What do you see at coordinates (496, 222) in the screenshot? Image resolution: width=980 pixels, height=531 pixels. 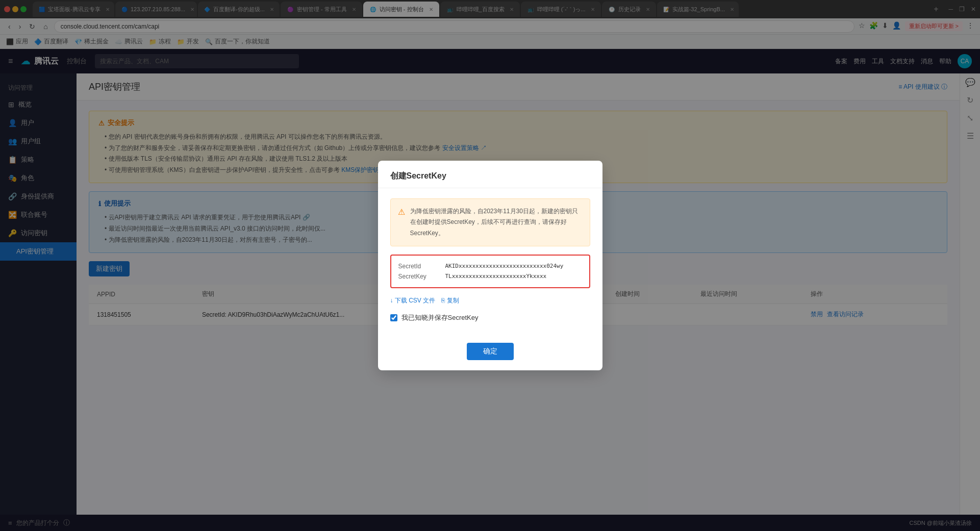 I see `modal-warning-text: 为降低密钥泄露的风险，自2023年11月30日起，新建的密钥只在创建时提供Sec…` at bounding box center [496, 222].